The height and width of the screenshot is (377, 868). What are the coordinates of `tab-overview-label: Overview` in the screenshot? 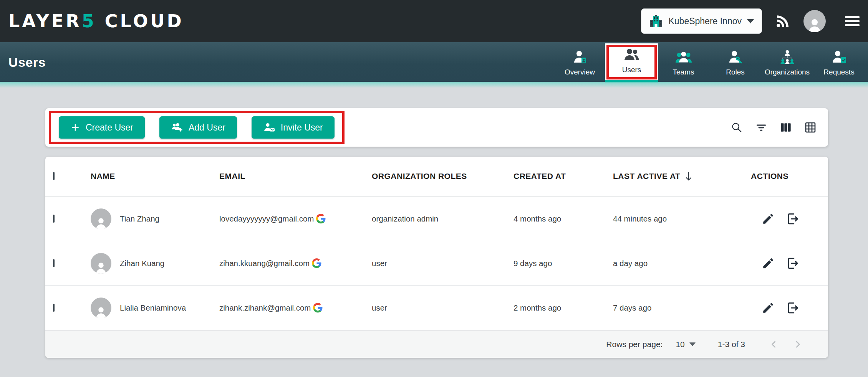 It's located at (580, 72).